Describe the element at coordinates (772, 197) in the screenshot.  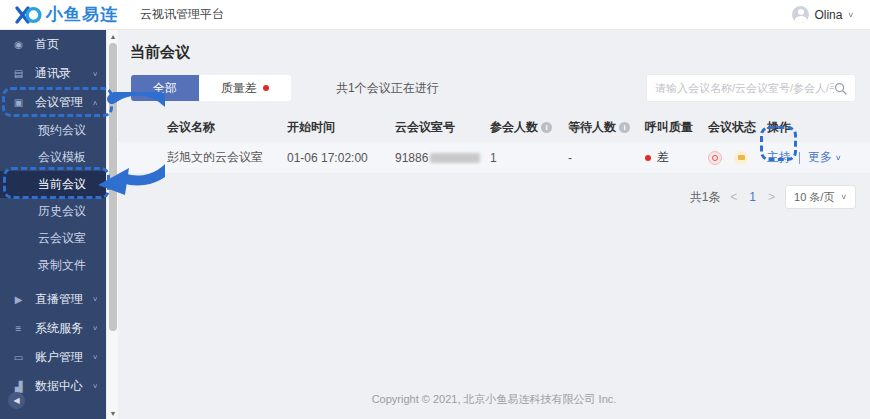
I see `next-page-button: >` at that location.